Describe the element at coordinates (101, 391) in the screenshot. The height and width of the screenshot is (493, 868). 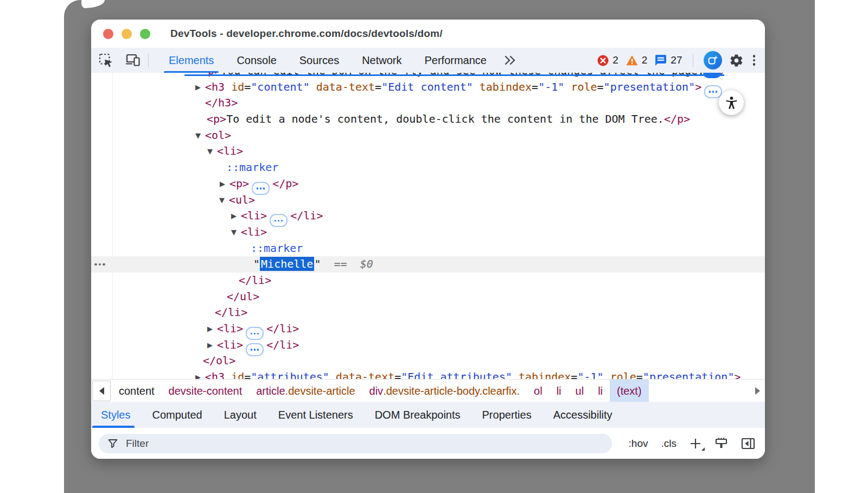
I see `breadcrumb-back-button` at that location.